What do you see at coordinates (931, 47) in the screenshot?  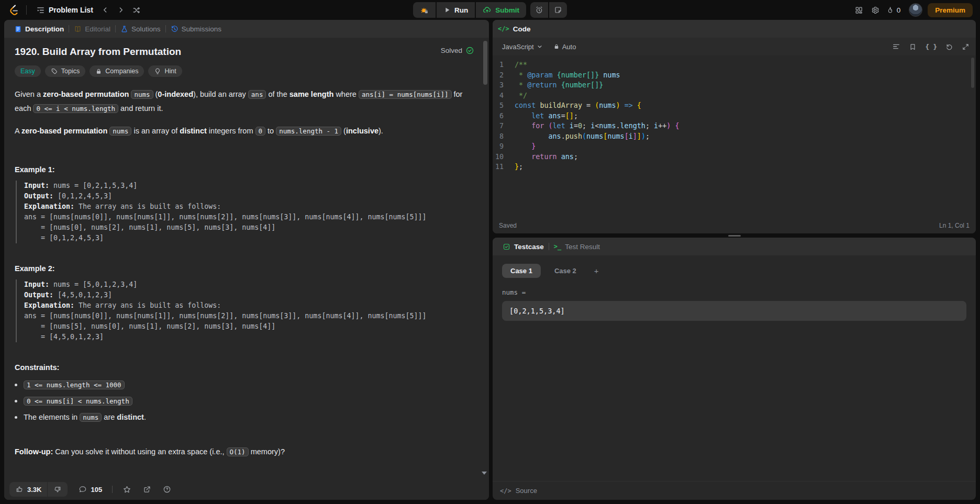 I see `snippets-button: { }` at bounding box center [931, 47].